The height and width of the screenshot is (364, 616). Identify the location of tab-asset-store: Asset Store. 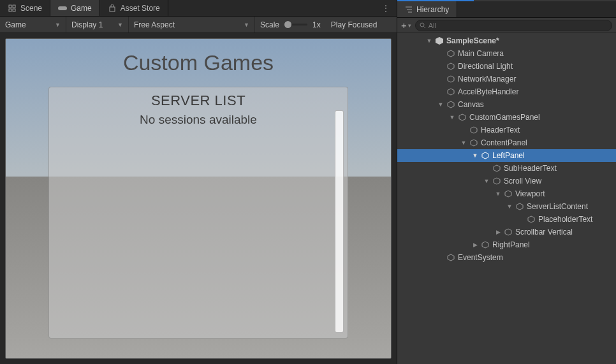
(134, 8).